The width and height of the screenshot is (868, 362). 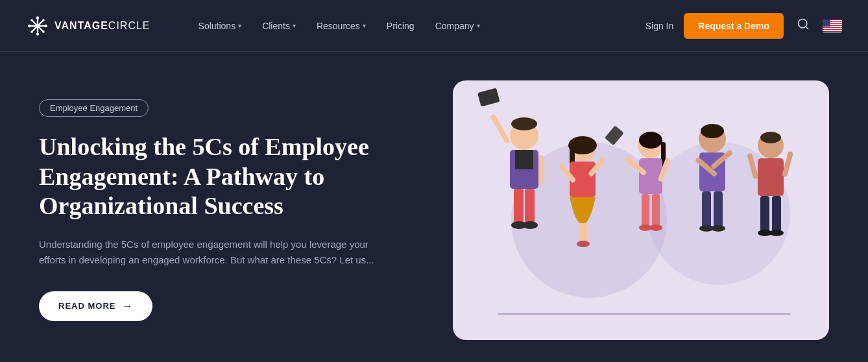 I want to click on logo-text: VANTAGECIRCLE, so click(x=102, y=26).